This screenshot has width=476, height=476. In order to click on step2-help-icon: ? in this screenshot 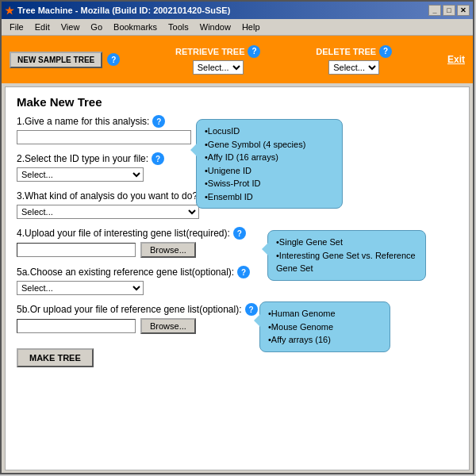, I will do `click(158, 159)`.